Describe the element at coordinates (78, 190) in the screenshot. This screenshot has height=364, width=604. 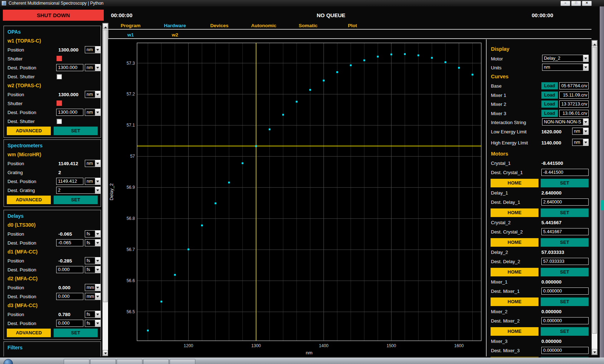
I see `grating-select: 2` at that location.